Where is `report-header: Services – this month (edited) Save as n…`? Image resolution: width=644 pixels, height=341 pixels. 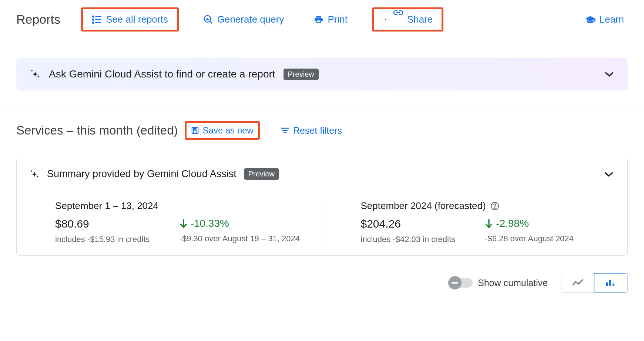 report-header: Services – this month (edited) Save as n… is located at coordinates (322, 123).